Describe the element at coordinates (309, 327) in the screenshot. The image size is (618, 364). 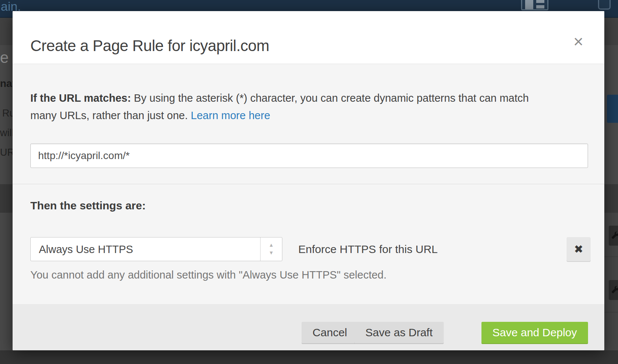
I see `modal-footer: Cancel Save as Draft Save and Deploy` at that location.